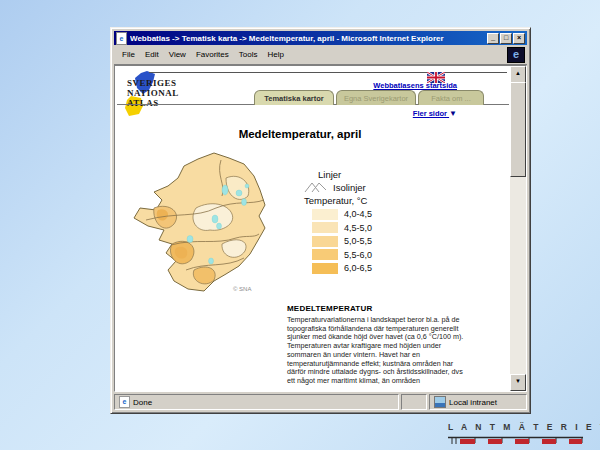  What do you see at coordinates (128, 54) in the screenshot?
I see `menu-file: File` at bounding box center [128, 54].